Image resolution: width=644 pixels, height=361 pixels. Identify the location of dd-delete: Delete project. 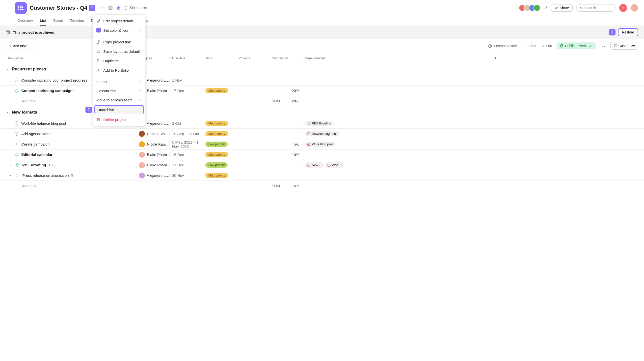
(119, 120).